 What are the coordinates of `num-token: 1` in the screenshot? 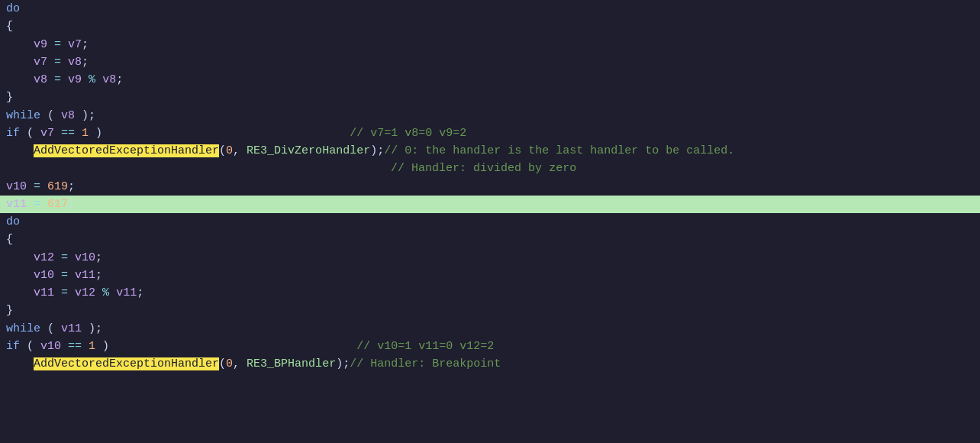 It's located at (92, 347).